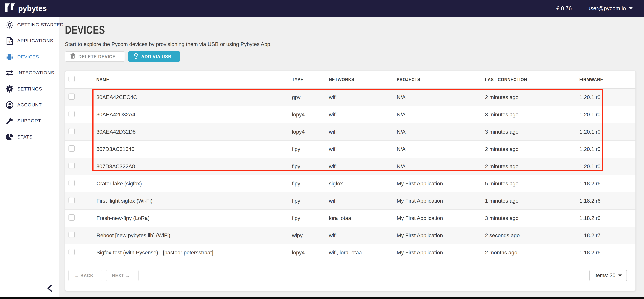  What do you see at coordinates (532, 184) in the screenshot?
I see `cell-last-connection: 5 minutes ago` at bounding box center [532, 184].